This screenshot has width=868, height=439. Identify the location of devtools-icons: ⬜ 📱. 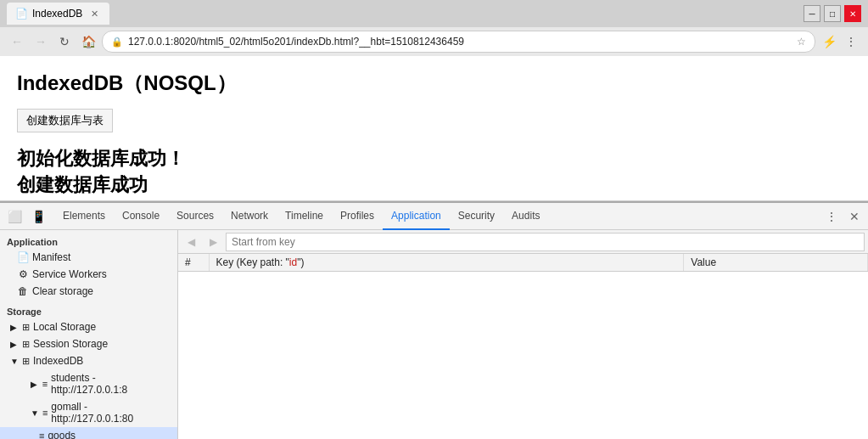
(26, 217).